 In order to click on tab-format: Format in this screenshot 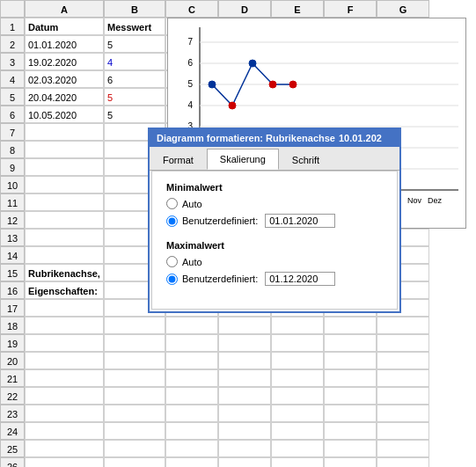, I will do `click(178, 160)`.